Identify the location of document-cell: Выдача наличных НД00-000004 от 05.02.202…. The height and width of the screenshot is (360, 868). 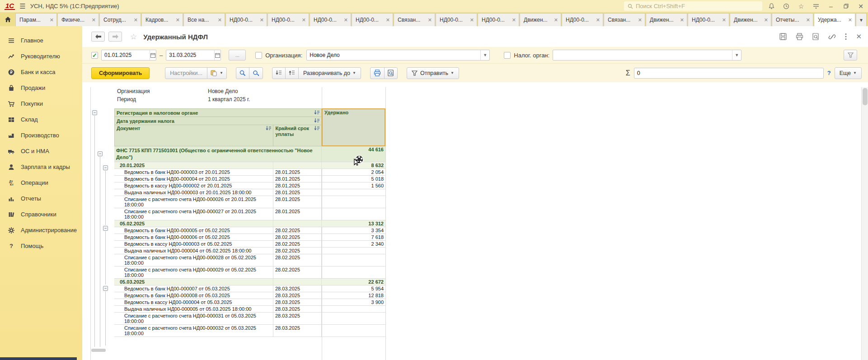
(194, 251).